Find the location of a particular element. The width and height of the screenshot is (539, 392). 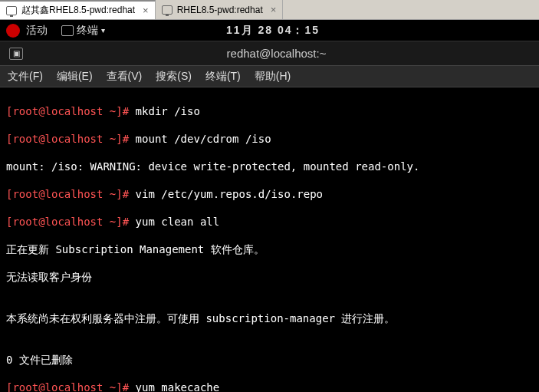

window-titlebar: ▣ redhat@localhost:~ is located at coordinates (270, 54).